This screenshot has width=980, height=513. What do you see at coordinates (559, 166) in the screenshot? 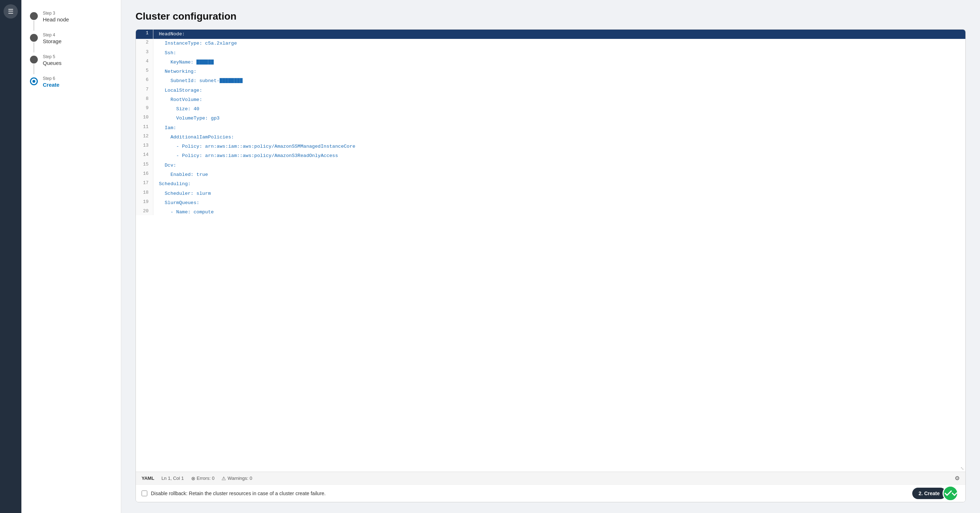
I see `code-line: Dcv:` at bounding box center [559, 166].